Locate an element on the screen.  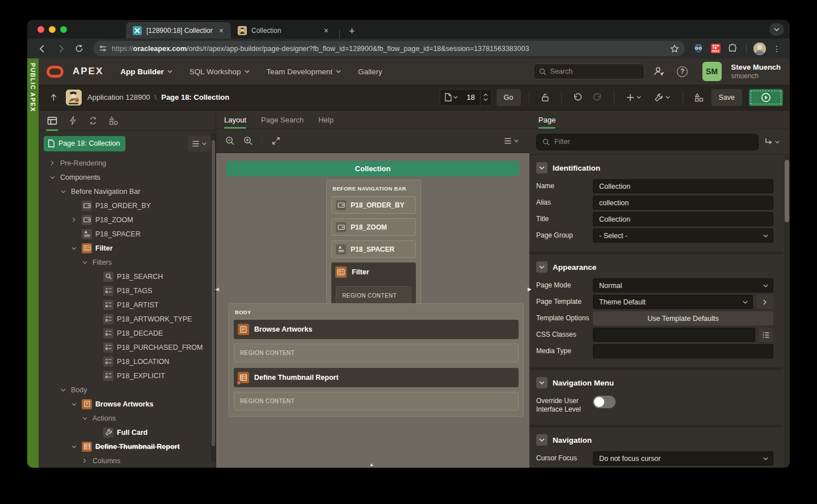
tree-item-p18-decade: P18_DECADE is located at coordinates (125, 333).